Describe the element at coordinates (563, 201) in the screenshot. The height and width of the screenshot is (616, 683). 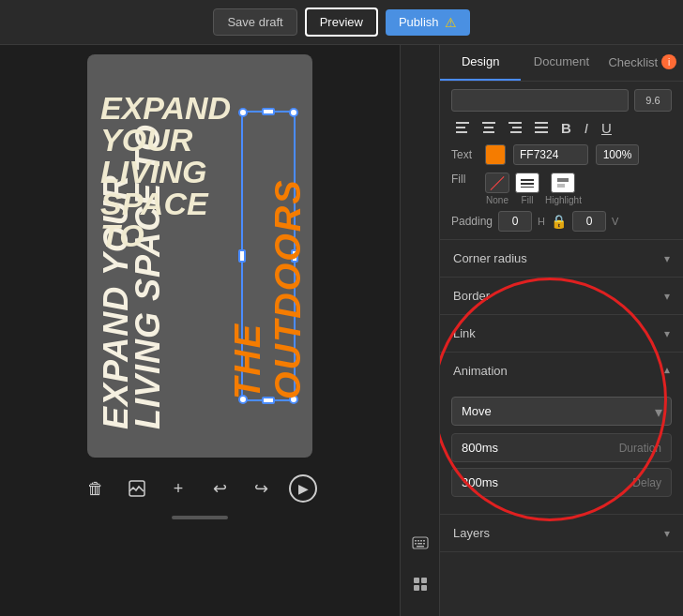
I see `fill-highlight-label: Highlight` at that location.